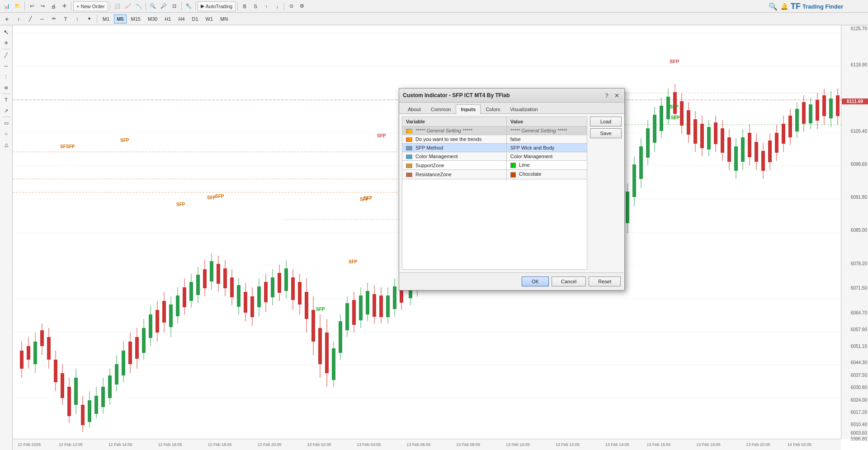 This screenshot has height=450, width=868. Describe the element at coordinates (493, 109) in the screenshot. I see `tab-colors: Colors` at that location.